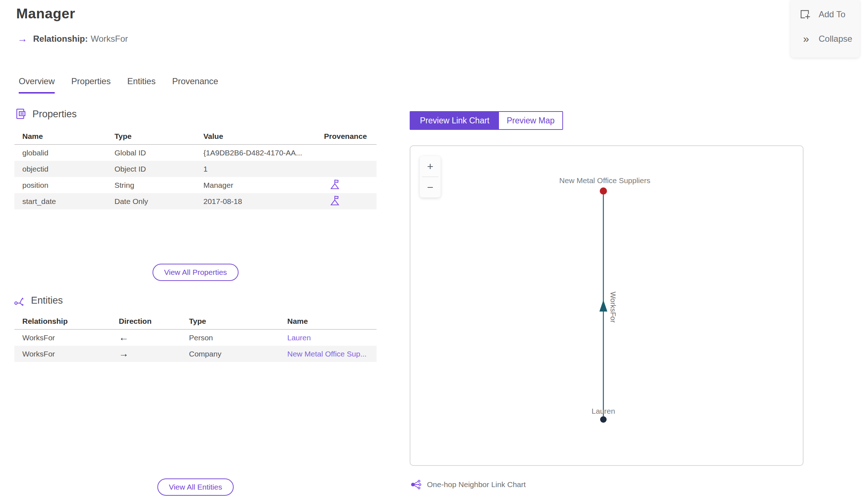 Image resolution: width=864 pixels, height=504 pixels. Describe the element at coordinates (195, 201) in the screenshot. I see `table-row: start_date Date Only 2017-08-18` at that location.